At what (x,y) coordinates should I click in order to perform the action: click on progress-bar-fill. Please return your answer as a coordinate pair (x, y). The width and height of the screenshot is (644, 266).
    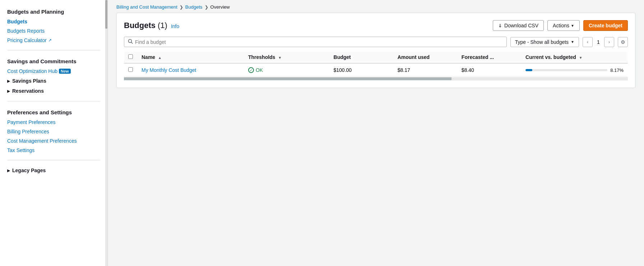
    Looking at the image, I should click on (529, 70).